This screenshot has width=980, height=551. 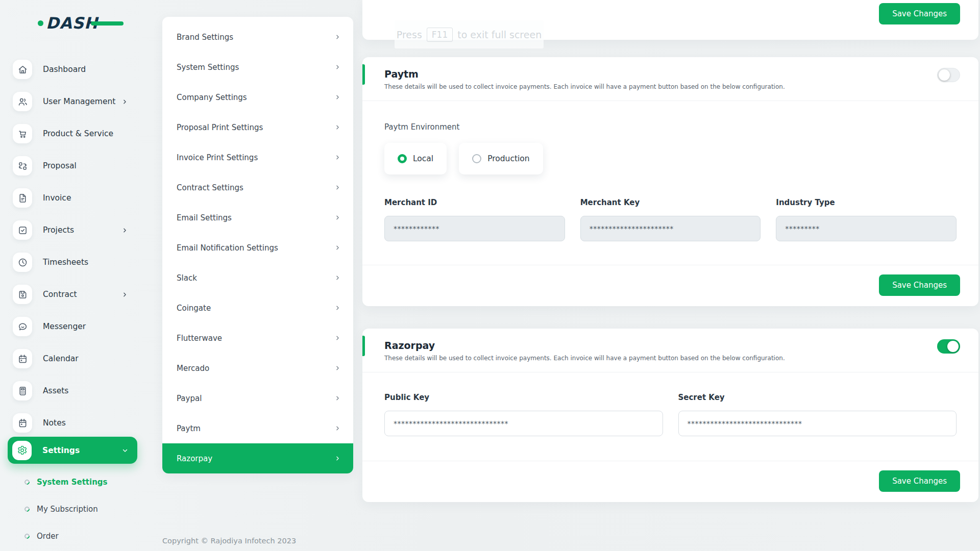 I want to click on logo-text: DASH, so click(x=72, y=23).